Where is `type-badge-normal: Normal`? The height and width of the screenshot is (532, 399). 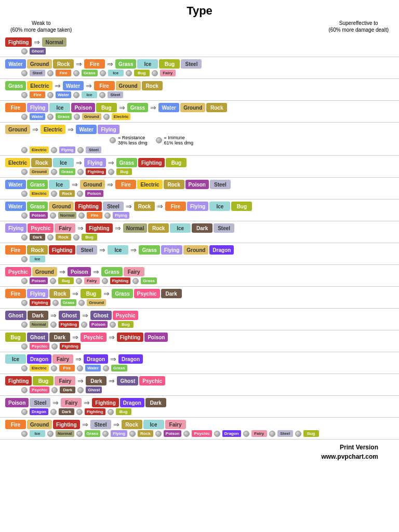
type-badge-normal: Normal is located at coordinates (135, 228).